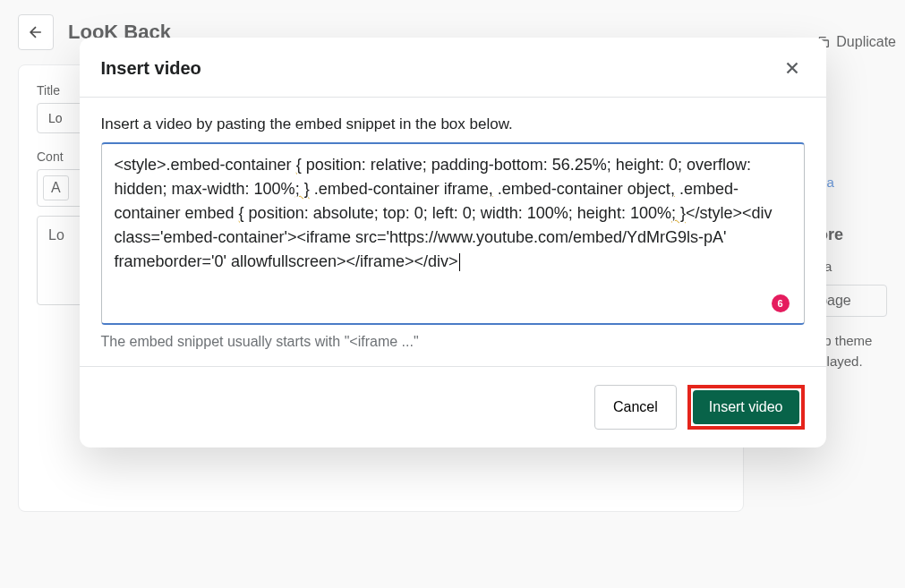  I want to click on insert-highlight: Insert video, so click(747, 407).